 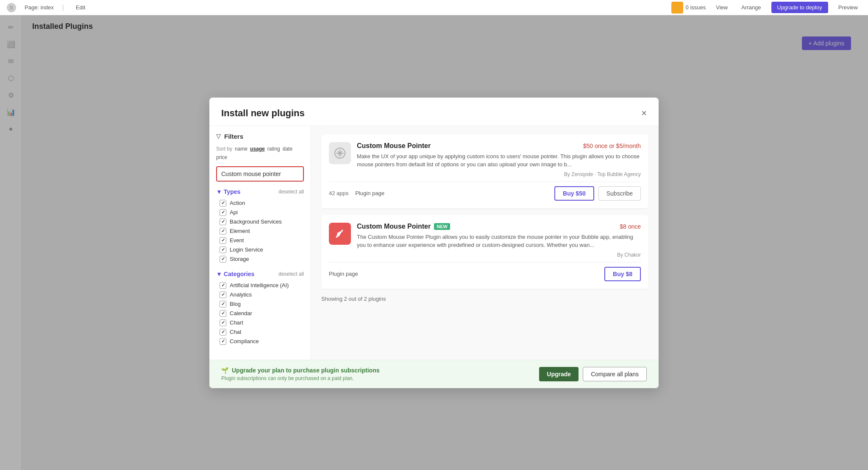 What do you see at coordinates (241, 294) in the screenshot?
I see `cat-analytics-label: Analytics` at bounding box center [241, 294].